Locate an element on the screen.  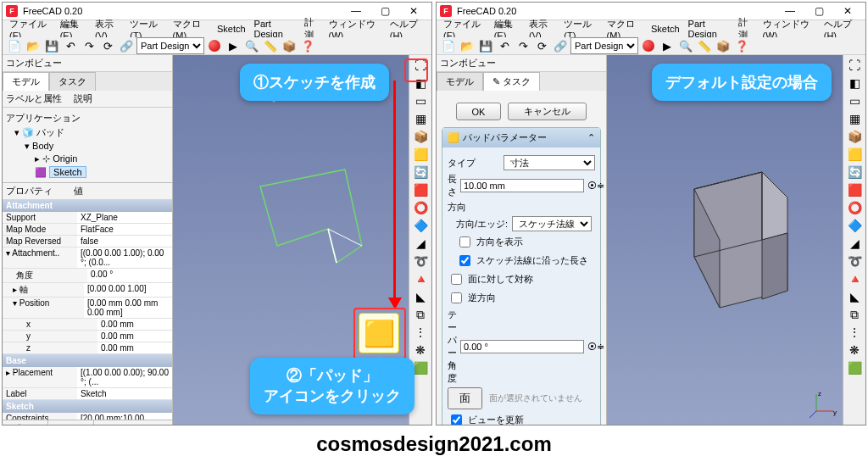
document-tab: Fパッド : 1✕ is located at coordinates (665, 425).